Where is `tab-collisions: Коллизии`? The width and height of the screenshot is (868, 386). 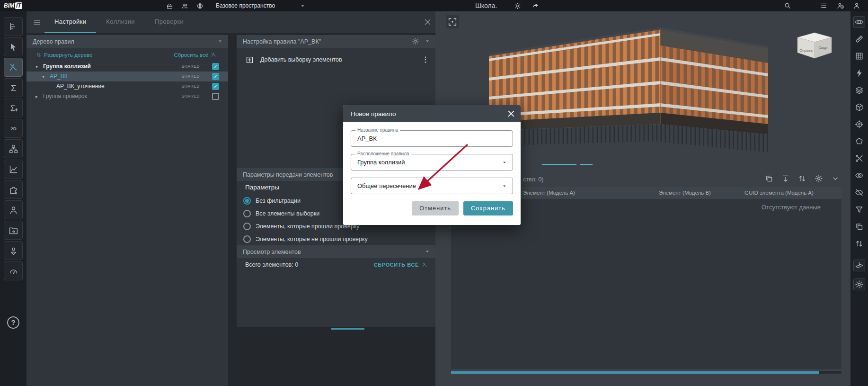 tab-collisions: Коллизии is located at coordinates (120, 22).